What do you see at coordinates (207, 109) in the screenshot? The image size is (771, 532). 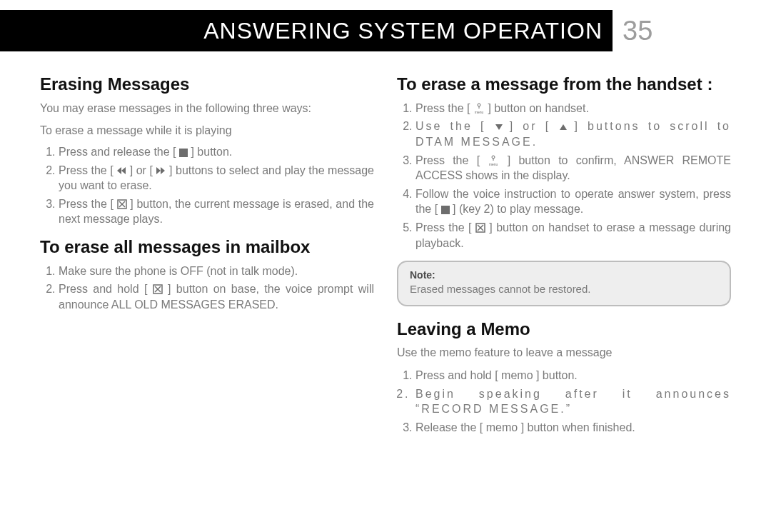 I see `erasing-intro: You may erase messages in the following …` at bounding box center [207, 109].